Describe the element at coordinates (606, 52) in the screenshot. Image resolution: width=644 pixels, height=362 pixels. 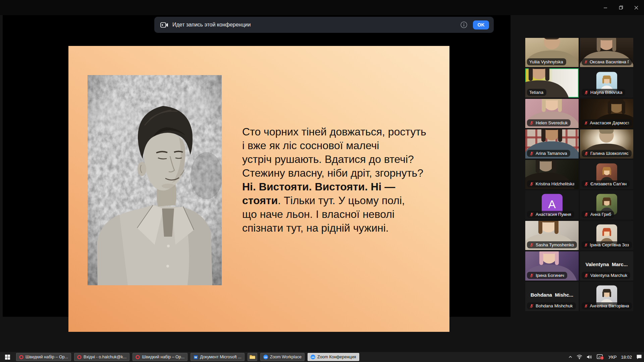
I see `participant-tile: Оксана Василівна Га...` at that location.